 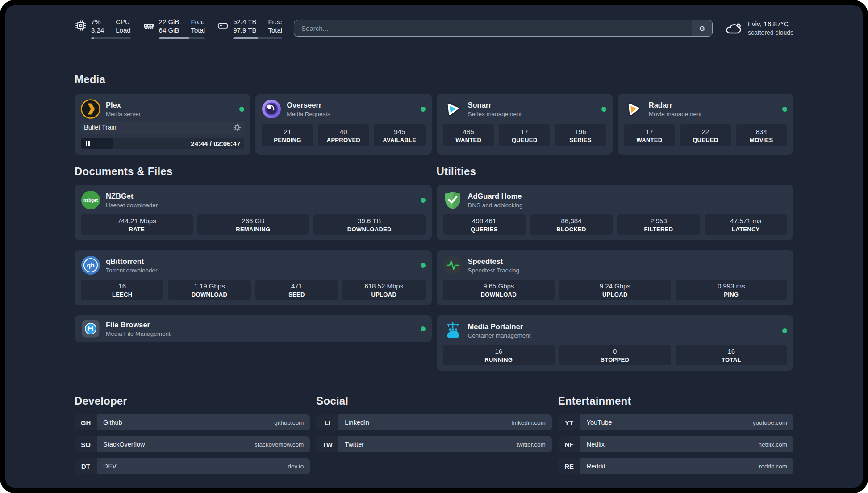 I want to click on cloud-icon, so click(x=734, y=28).